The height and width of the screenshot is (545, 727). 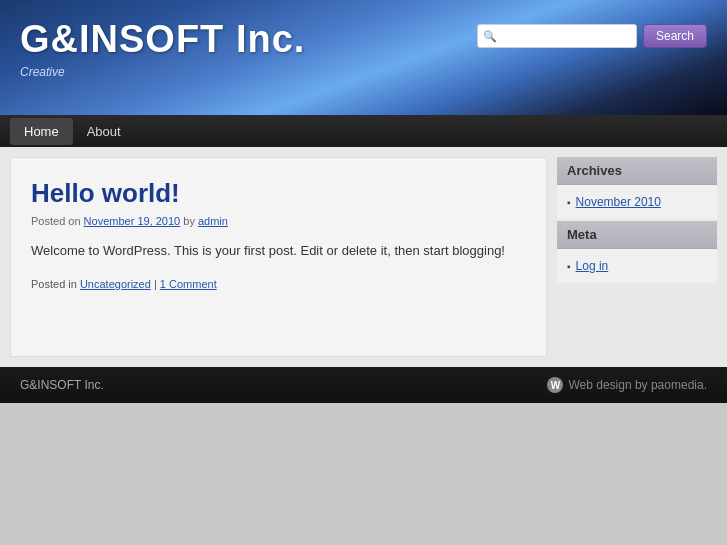 What do you see at coordinates (116, 284) in the screenshot?
I see `post-category: Uncategorized` at bounding box center [116, 284].